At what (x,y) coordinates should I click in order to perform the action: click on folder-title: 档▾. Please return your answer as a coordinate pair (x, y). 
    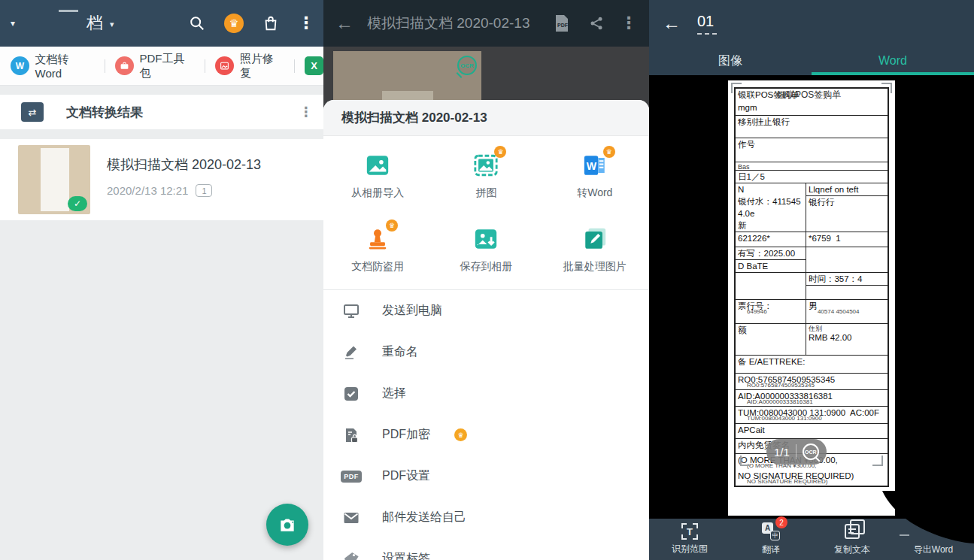
    Looking at the image, I should click on (101, 23).